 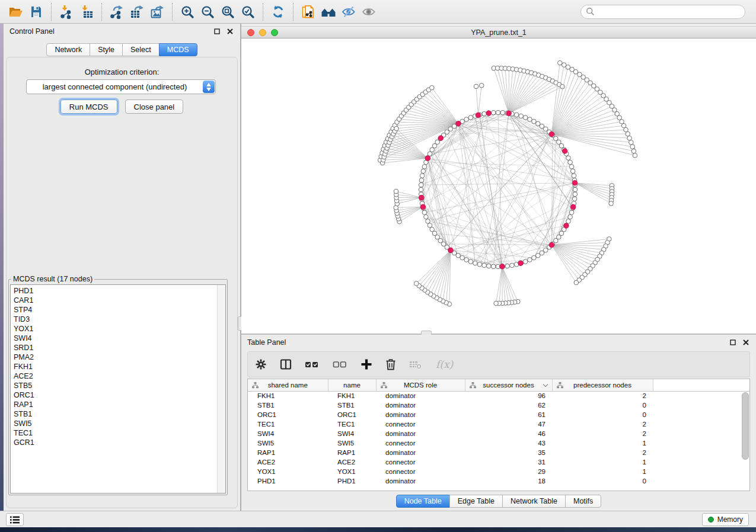 I want to click on mcds-result-item: STP4, so click(x=118, y=310).